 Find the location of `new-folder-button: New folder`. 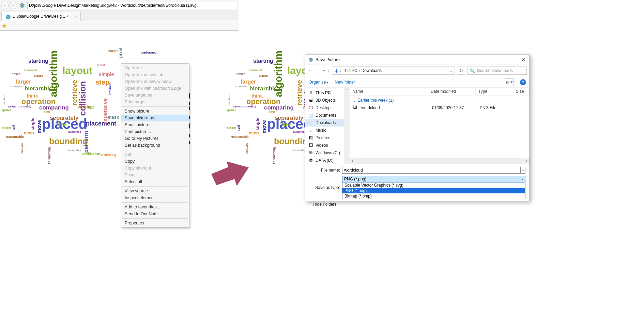

new-folder-button: New folder is located at coordinates (345, 82).